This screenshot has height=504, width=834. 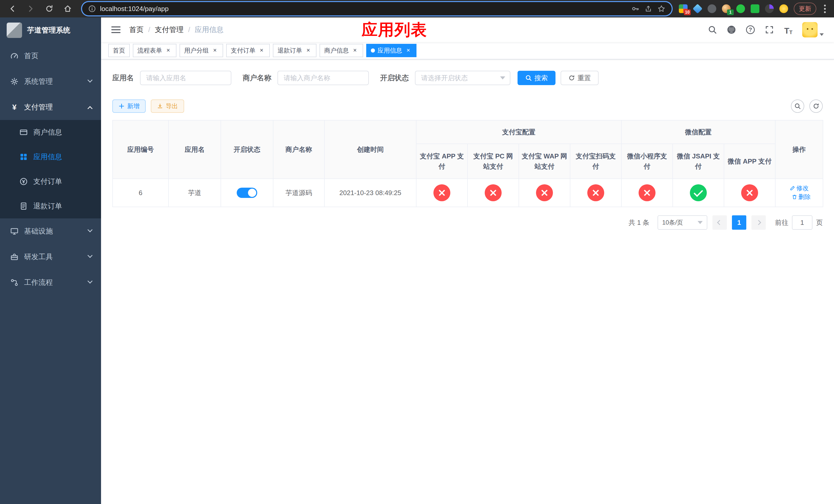 What do you see at coordinates (782, 223) in the screenshot?
I see `goto-label: 前往` at bounding box center [782, 223].